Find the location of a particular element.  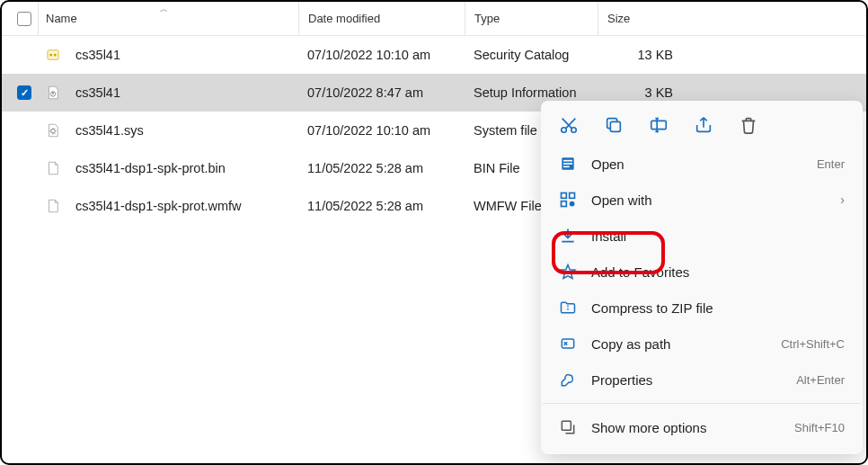

context-label: Open with is located at coordinates (715, 200).